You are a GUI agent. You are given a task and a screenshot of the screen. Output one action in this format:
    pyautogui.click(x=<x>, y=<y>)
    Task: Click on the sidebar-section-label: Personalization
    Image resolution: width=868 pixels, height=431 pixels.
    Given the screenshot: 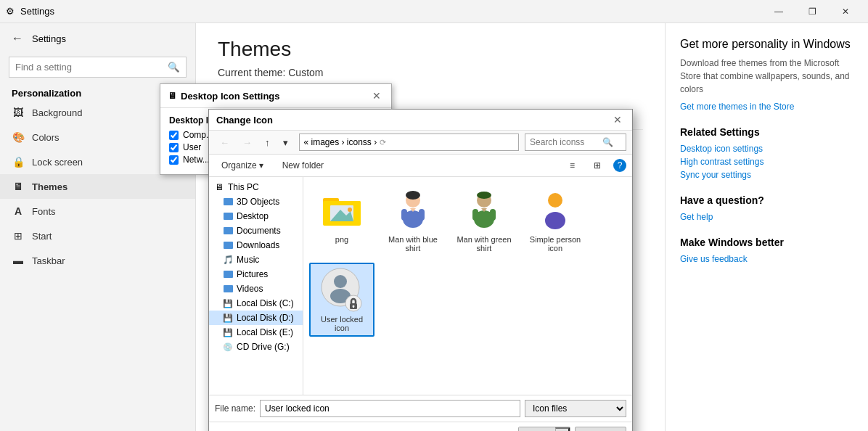 What is the action you would take?
    pyautogui.click(x=97, y=91)
    